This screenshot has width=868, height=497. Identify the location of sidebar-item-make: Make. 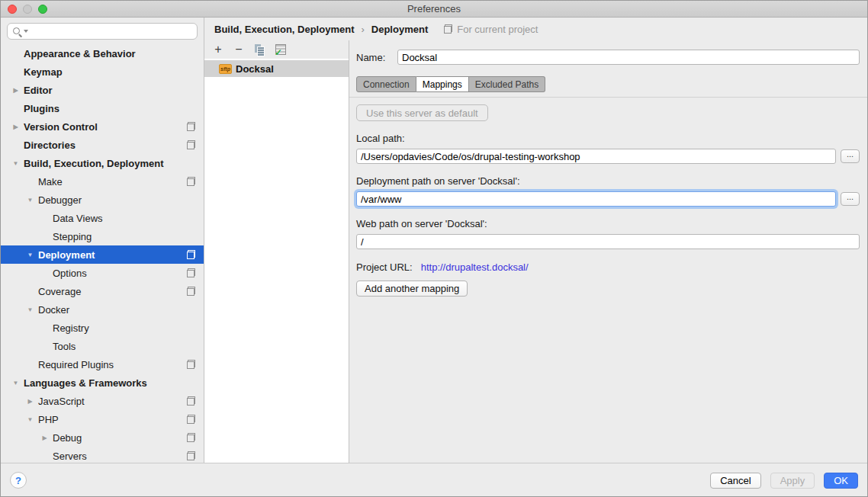
(102, 181).